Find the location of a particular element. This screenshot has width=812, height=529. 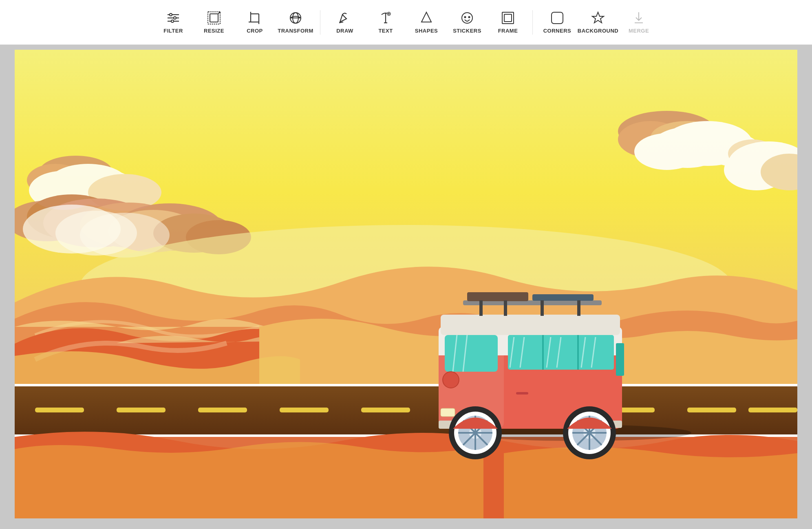

draw-label: DRAW is located at coordinates (345, 31).